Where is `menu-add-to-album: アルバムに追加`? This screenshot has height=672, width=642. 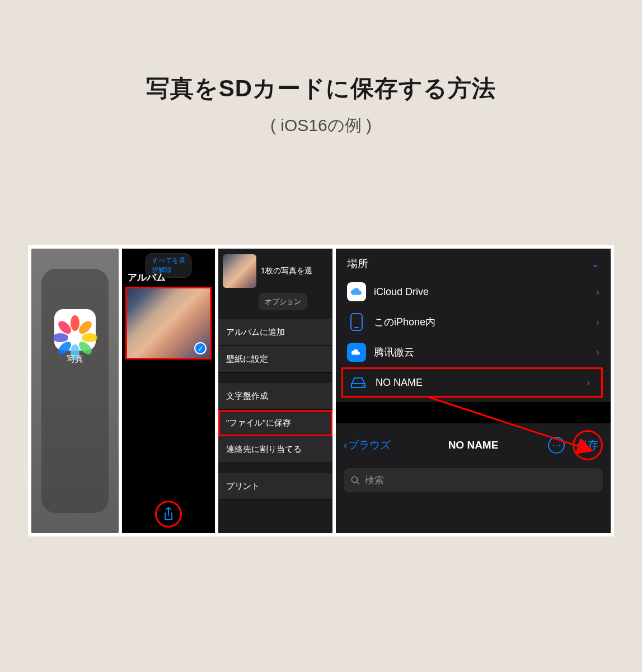 menu-add-to-album: アルバムに追加 is located at coordinates (275, 333).